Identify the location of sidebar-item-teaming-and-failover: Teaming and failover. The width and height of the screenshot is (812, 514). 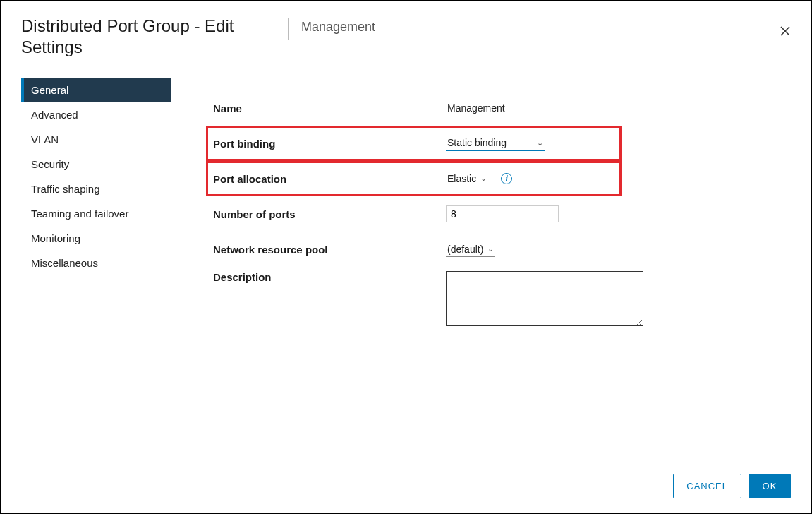
(96, 213).